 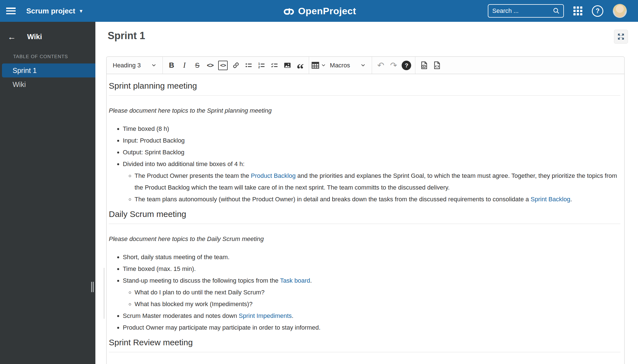 What do you see at coordinates (49, 70) in the screenshot?
I see `sidebar-item-sprint-1: Sprint 1` at bounding box center [49, 70].